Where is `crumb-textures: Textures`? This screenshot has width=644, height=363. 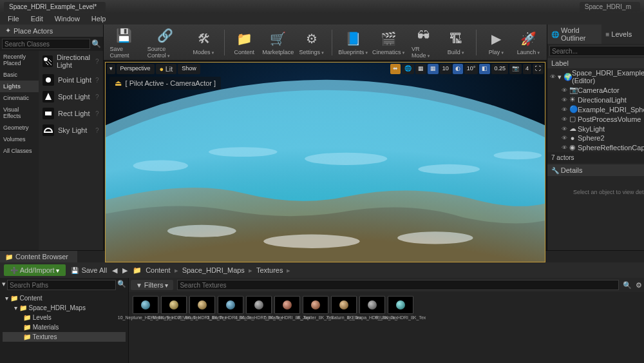 crumb-textures: Textures is located at coordinates (270, 270).